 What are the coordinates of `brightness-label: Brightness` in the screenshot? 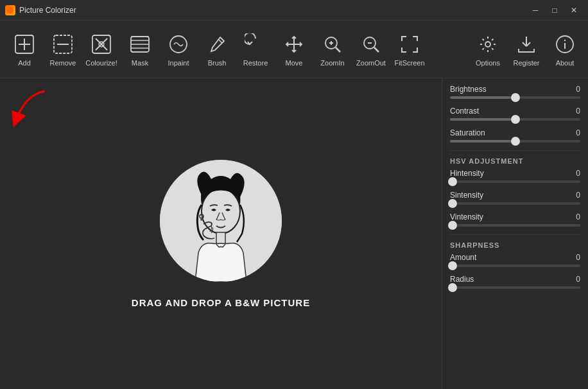 It's located at (469, 89).